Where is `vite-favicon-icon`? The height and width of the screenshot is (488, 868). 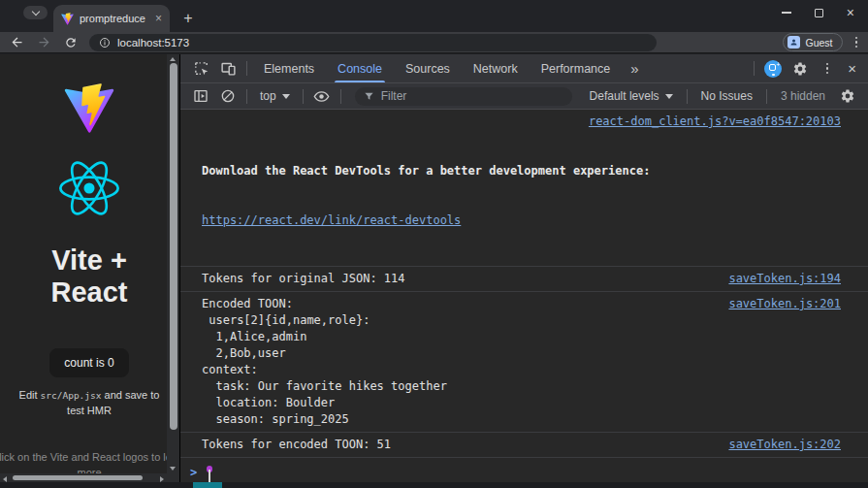
vite-favicon-icon is located at coordinates (68, 19).